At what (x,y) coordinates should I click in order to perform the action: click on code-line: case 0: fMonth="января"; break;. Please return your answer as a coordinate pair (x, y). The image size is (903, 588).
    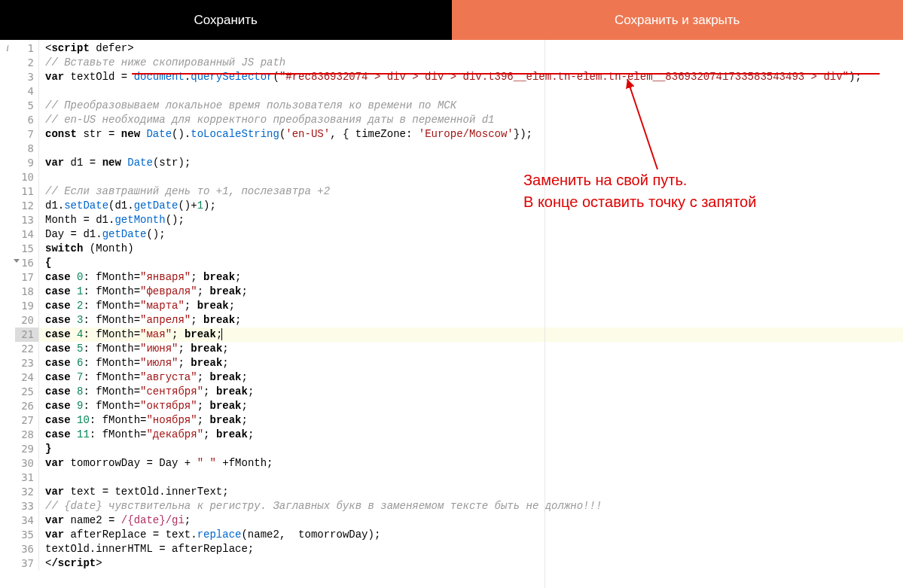
    Looking at the image, I should click on (474, 277).